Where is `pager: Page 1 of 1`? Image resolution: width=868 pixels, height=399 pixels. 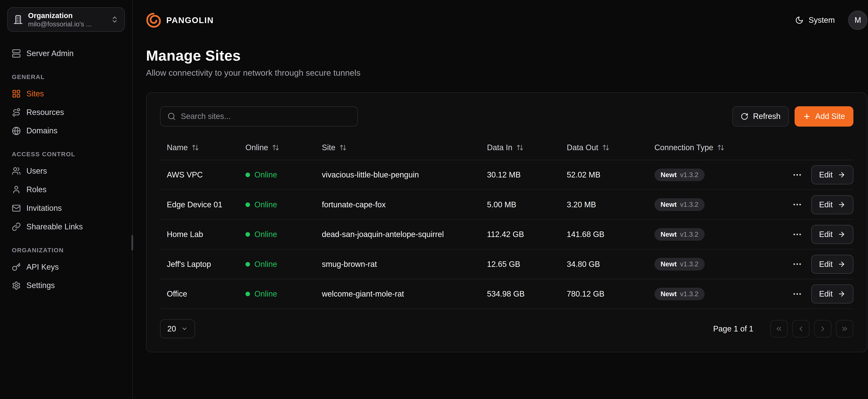
pager: Page 1 of 1 is located at coordinates (783, 329).